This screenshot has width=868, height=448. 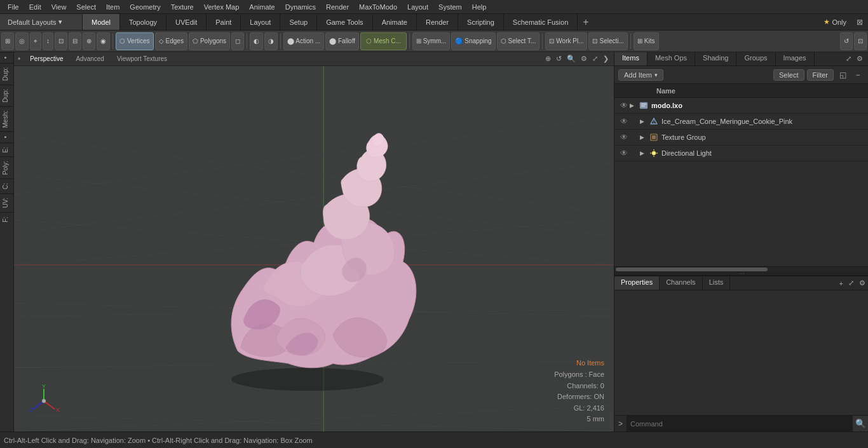 I want to click on menu-edit: Edit, so click(x=36, y=7).